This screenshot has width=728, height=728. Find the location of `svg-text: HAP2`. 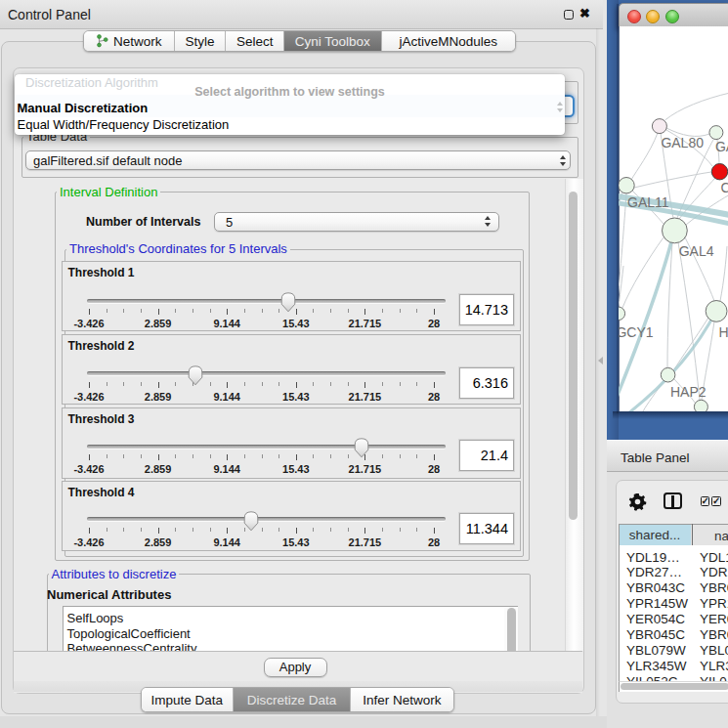

svg-text: HAP2 is located at coordinates (688, 392).